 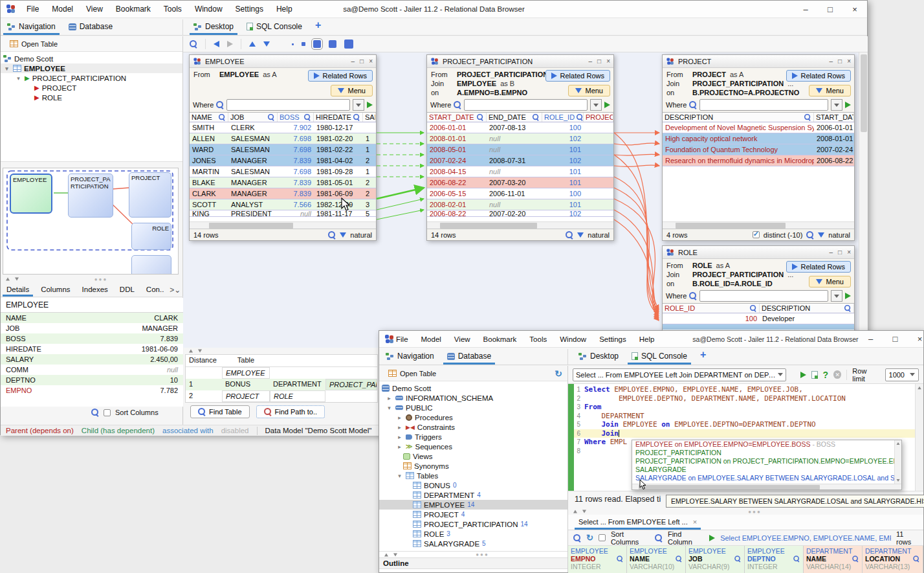 I want to click on closure-header-table: Table, so click(x=246, y=361).